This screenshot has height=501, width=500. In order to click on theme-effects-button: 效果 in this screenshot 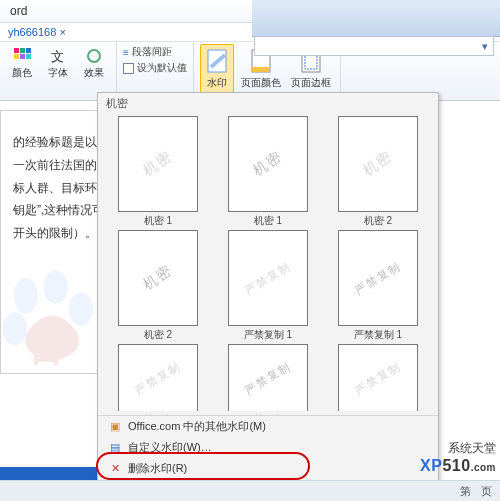, I will do `click(94, 64)`.